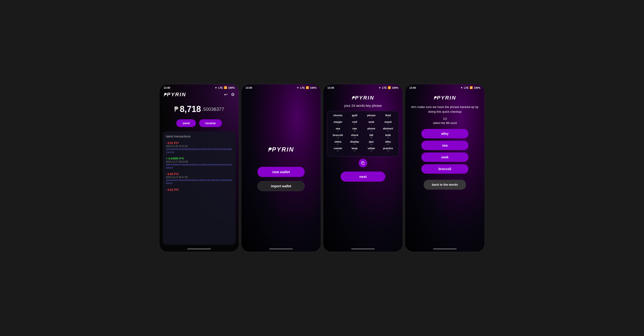  Describe the element at coordinates (462, 88) in the screenshot. I see `signal-icon-4: ▼` at that location.